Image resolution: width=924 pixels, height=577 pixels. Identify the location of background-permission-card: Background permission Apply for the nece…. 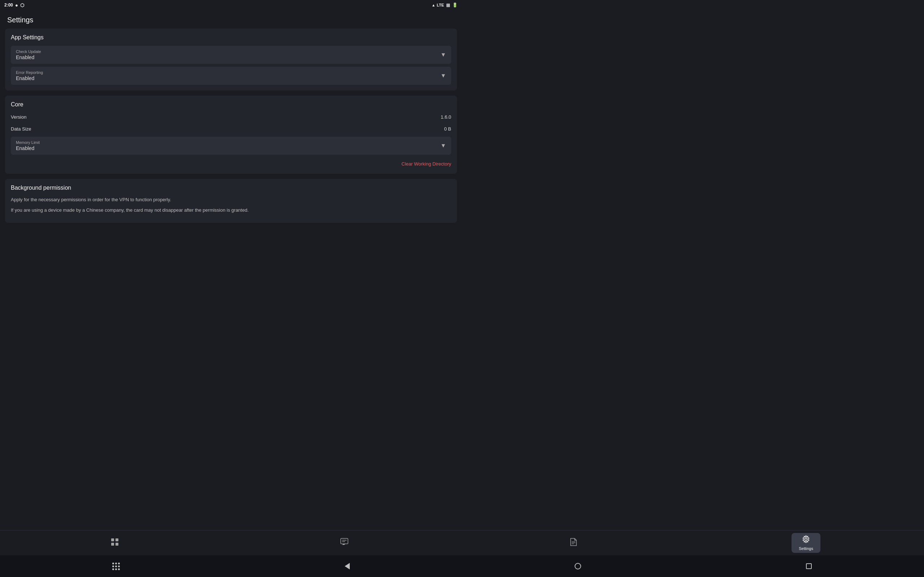
(231, 201).